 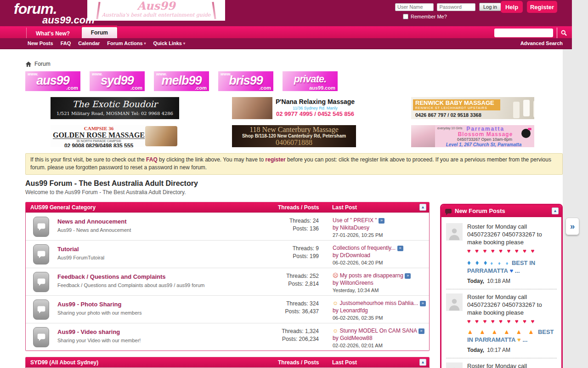 I want to click on forum-row-photo-sharing: Aus99 - Photo Sharing Sharing your photo…, so click(x=227, y=309).